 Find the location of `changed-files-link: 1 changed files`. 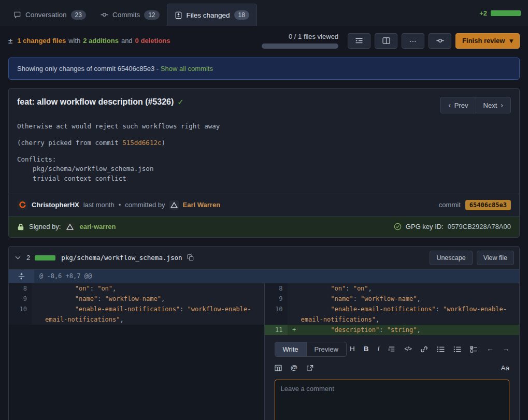

changed-files-link: 1 changed files is located at coordinates (41, 40).